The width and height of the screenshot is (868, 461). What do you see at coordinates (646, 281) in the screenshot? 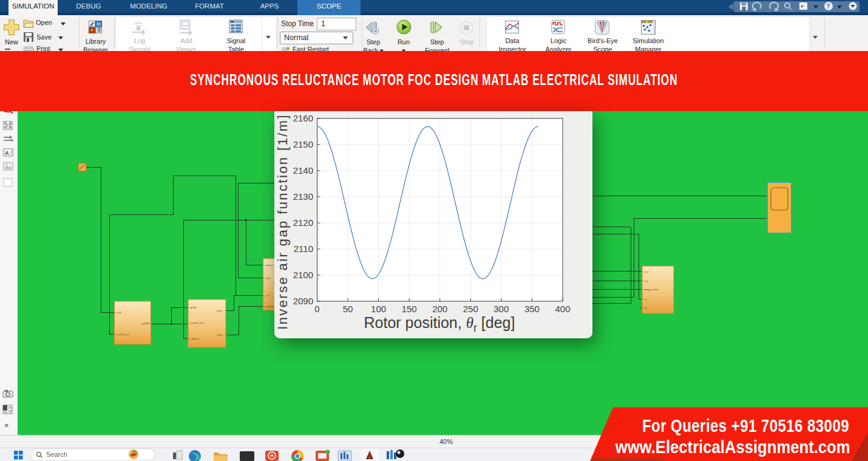
I see `svg-text: i1_q` at bounding box center [646, 281].